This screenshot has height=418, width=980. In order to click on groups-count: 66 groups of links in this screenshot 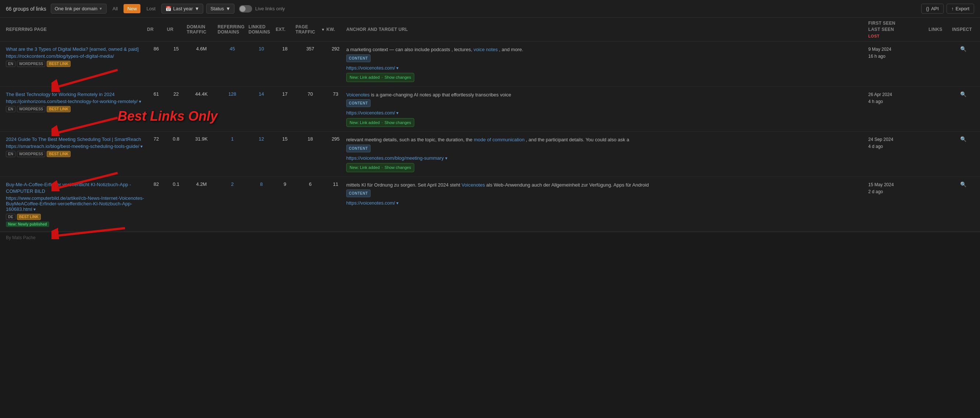, I will do `click(26, 9)`.